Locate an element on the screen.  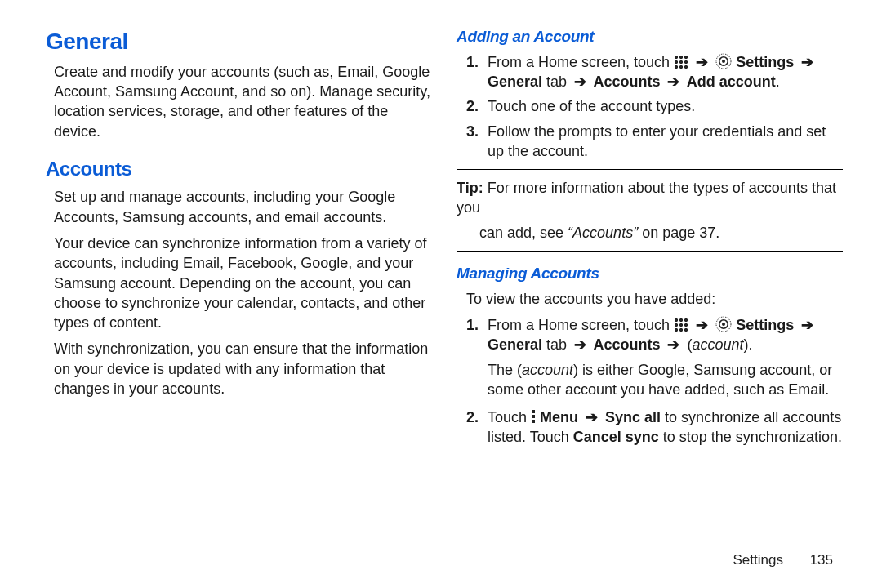
expl-it: account is located at coordinates (547, 370).